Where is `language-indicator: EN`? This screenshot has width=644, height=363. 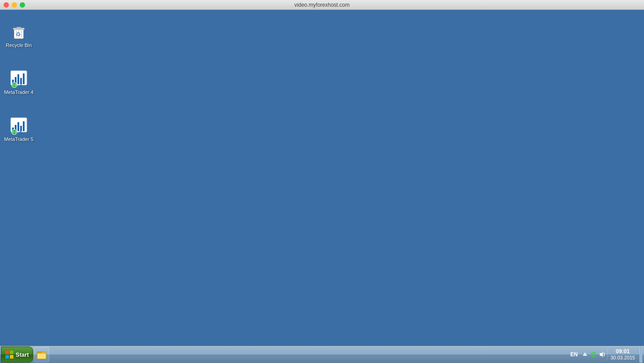 language-indicator: EN is located at coordinates (574, 354).